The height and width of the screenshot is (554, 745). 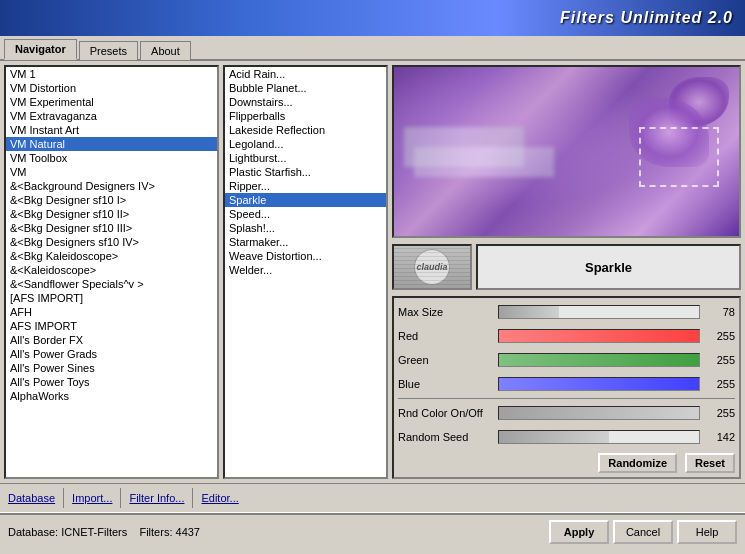 What do you see at coordinates (112, 102) in the screenshot?
I see `list-item: VM Experimental` at bounding box center [112, 102].